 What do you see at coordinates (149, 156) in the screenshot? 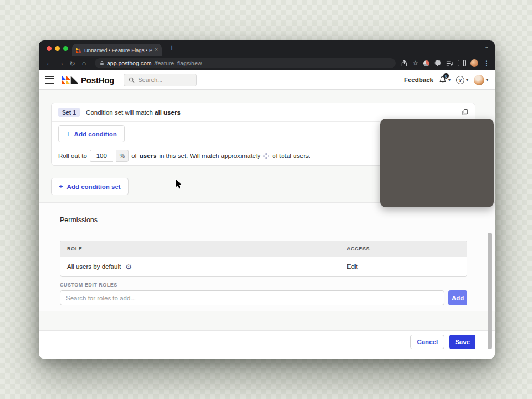
I see `rollout-users-bold: users` at bounding box center [149, 156].